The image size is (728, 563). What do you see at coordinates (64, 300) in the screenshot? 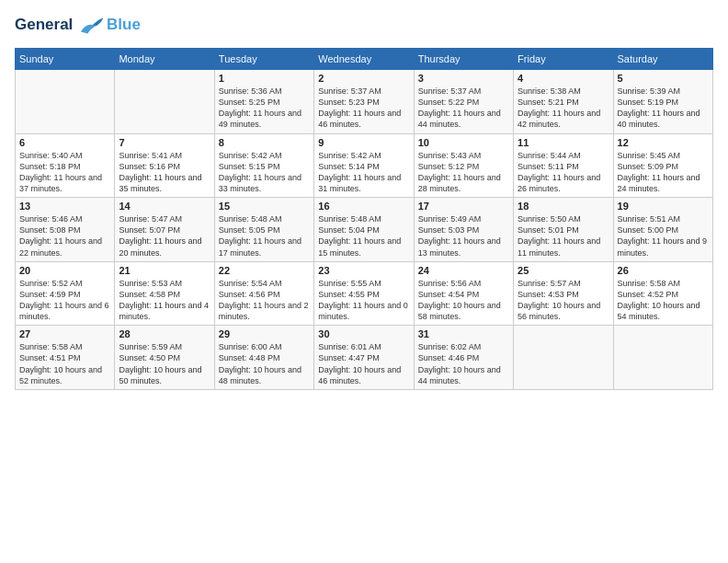
I see `day-info: Sunrise: 5:52 AM Sunset: 4:59 PM Dayligh…` at bounding box center [64, 300].